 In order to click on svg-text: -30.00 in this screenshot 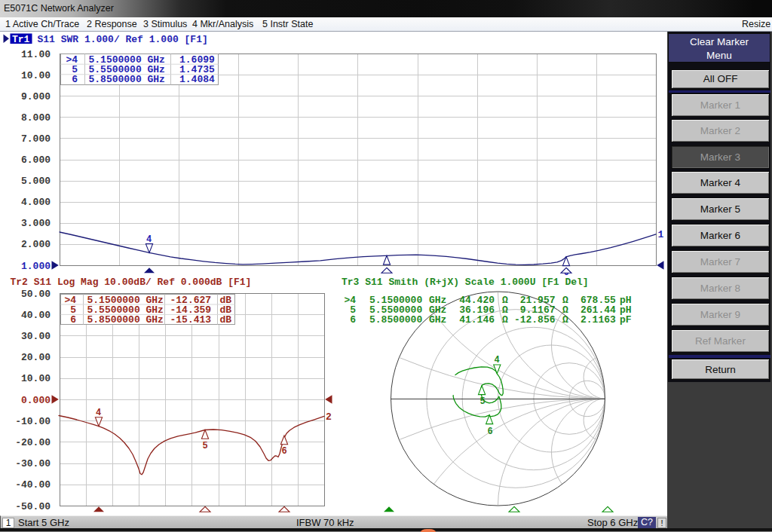, I will do `click(33, 464)`.